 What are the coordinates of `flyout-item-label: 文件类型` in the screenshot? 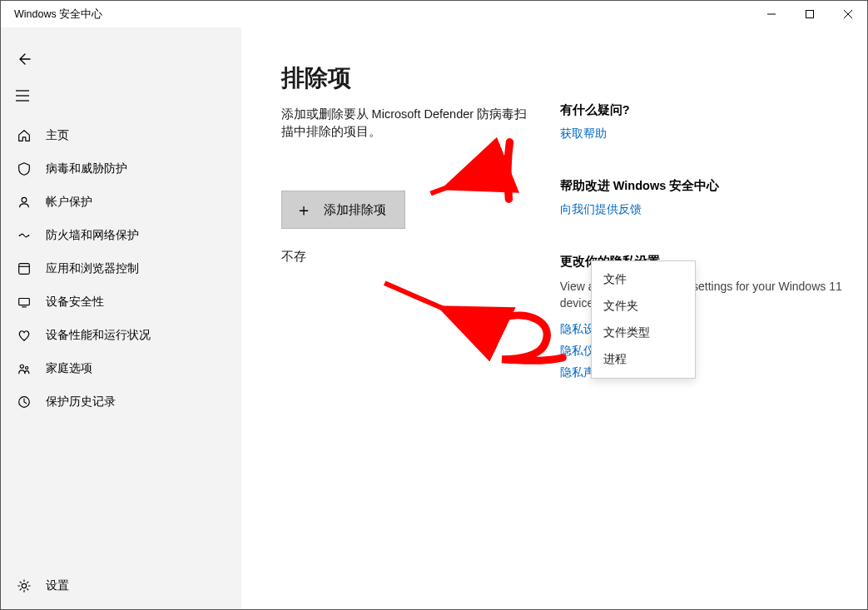 It's located at (627, 332).